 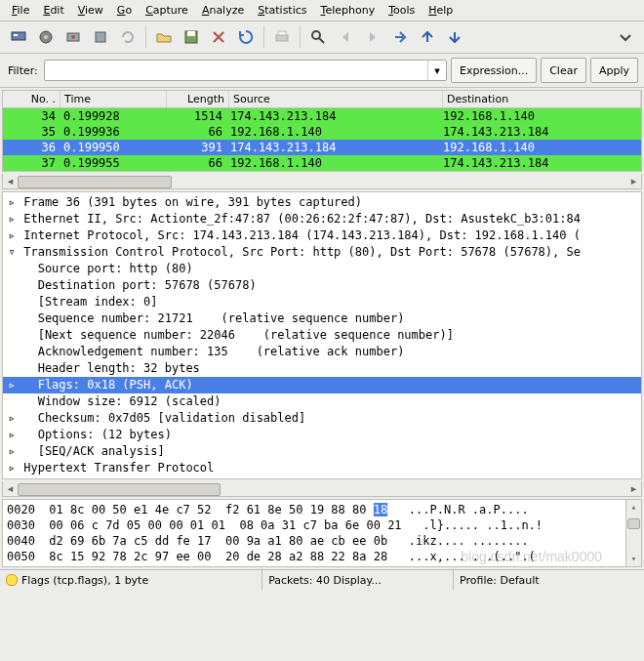 What do you see at coordinates (198, 100) in the screenshot?
I see `col-length: Length` at bounding box center [198, 100].